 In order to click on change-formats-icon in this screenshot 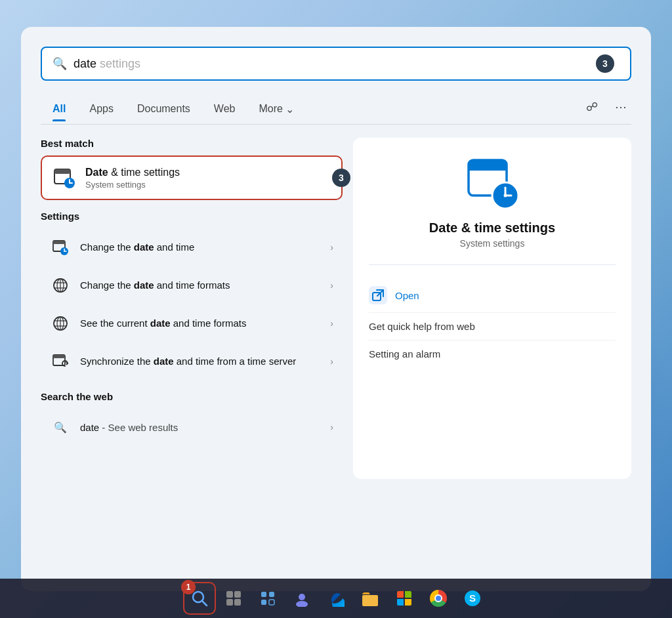, I will do `click(60, 285)`.